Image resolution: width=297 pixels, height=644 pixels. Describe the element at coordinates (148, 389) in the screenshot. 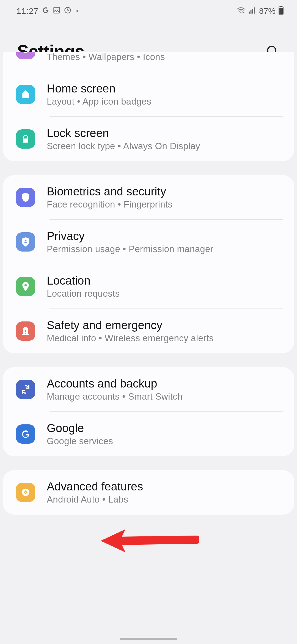

I see `settings-item-accounts-backup: Accounts and backup Manage accounts • Sm…` at that location.